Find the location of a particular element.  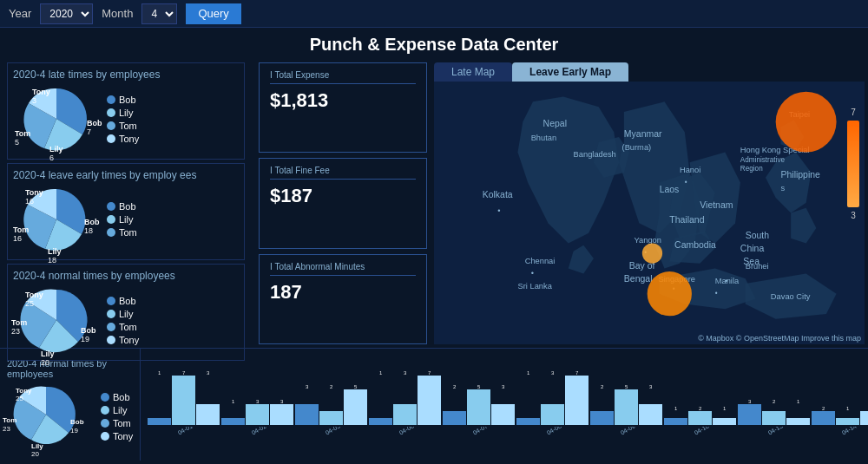

month-label: Month is located at coordinates (117, 14).